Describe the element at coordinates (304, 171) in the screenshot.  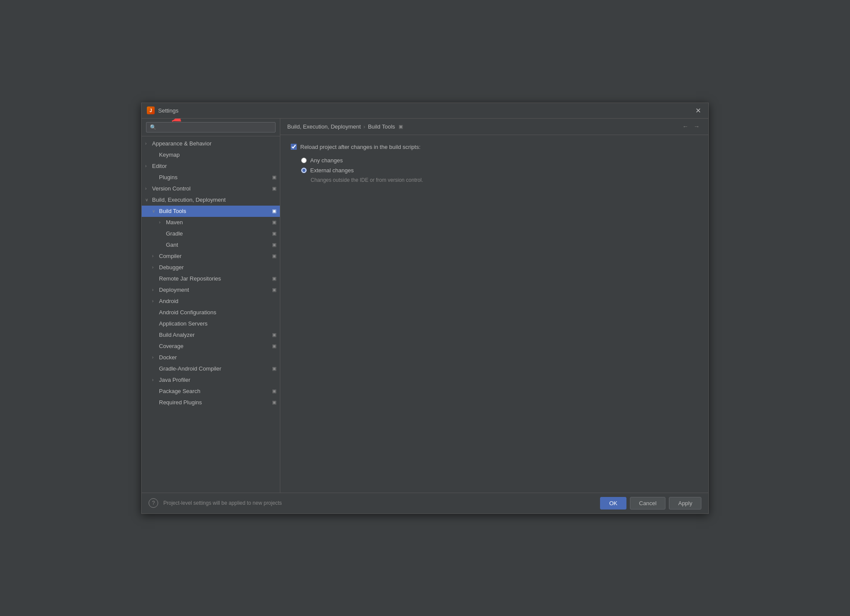
I see `external-changes-radio` at that location.